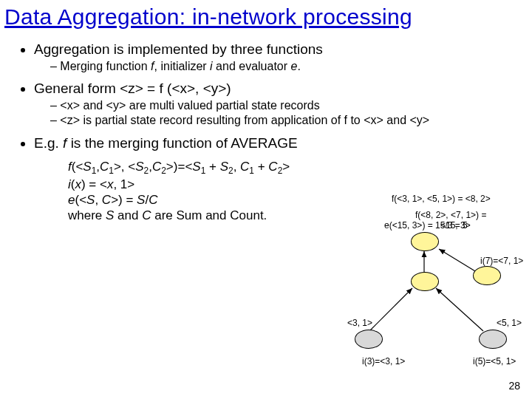  I want to click on node-root, so click(425, 242).